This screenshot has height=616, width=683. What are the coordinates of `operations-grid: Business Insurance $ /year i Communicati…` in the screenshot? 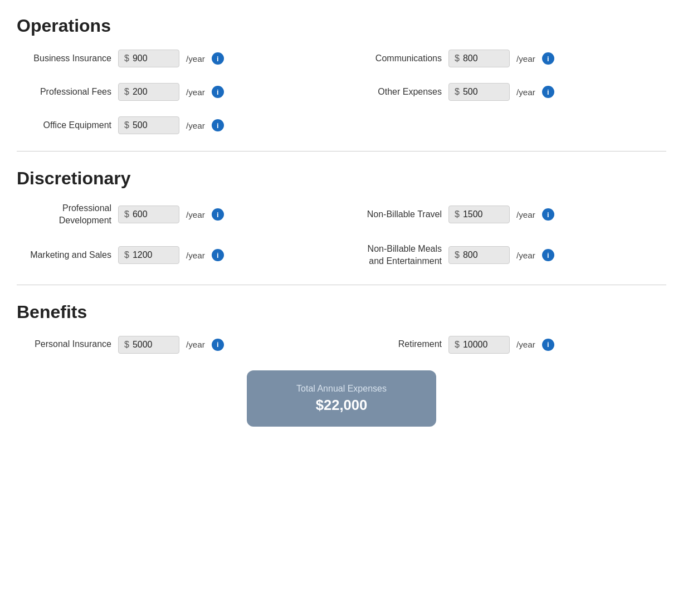 It's located at (342, 92).